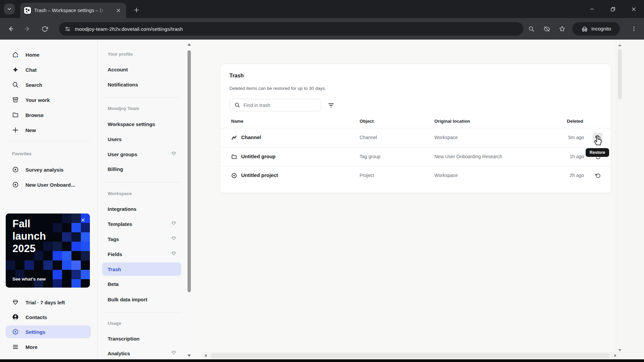 The width and height of the screenshot is (644, 362). Describe the element at coordinates (48, 302) in the screenshot. I see `sidebar-item-trial: Trial · 7 days left` at that location.